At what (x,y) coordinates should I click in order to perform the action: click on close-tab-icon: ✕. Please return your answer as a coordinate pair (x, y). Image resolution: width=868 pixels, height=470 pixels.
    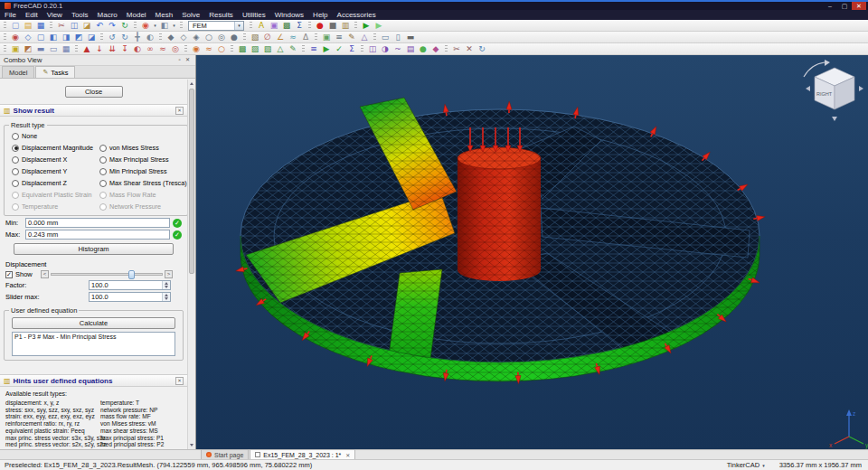
    Looking at the image, I should click on (347, 456).